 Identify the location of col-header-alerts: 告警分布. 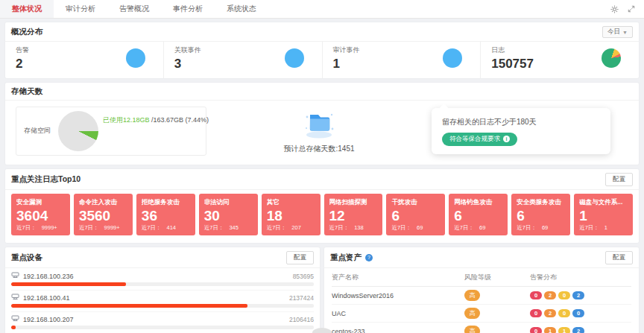
(581, 277).